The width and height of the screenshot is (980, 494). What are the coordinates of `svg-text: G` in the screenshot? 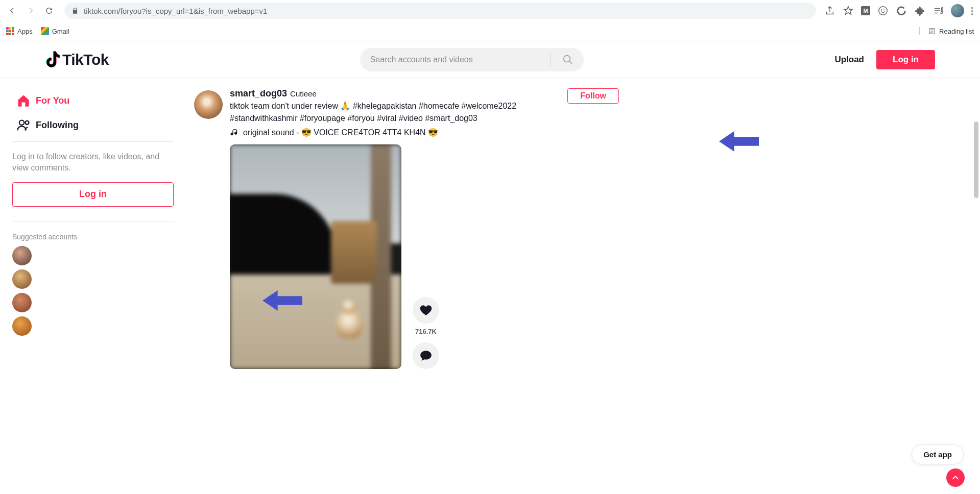 It's located at (883, 11).